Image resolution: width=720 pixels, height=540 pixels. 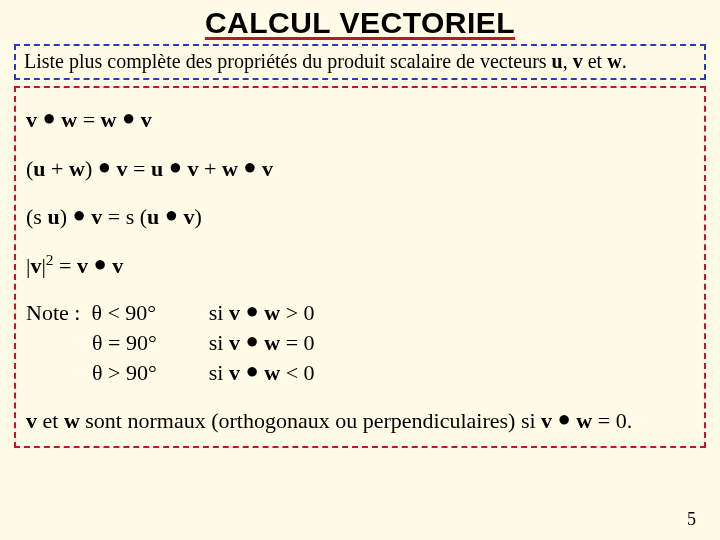 What do you see at coordinates (36, 266) in the screenshot?
I see `p4-v: v` at bounding box center [36, 266].